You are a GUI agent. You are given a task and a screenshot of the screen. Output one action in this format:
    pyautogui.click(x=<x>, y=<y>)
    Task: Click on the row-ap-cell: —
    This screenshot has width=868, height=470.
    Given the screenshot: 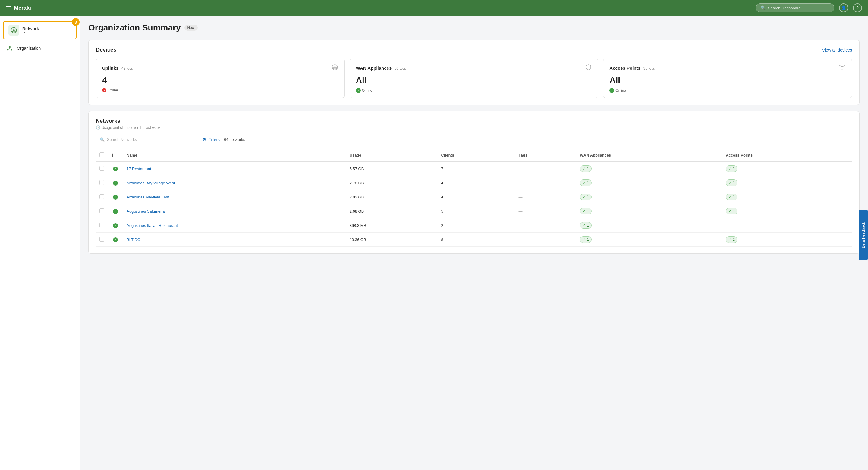 What is the action you would take?
    pyautogui.click(x=787, y=226)
    